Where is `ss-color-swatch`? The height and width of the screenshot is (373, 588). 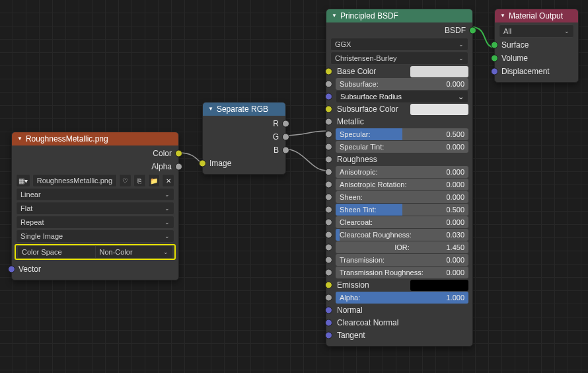 ss-color-swatch is located at coordinates (439, 110).